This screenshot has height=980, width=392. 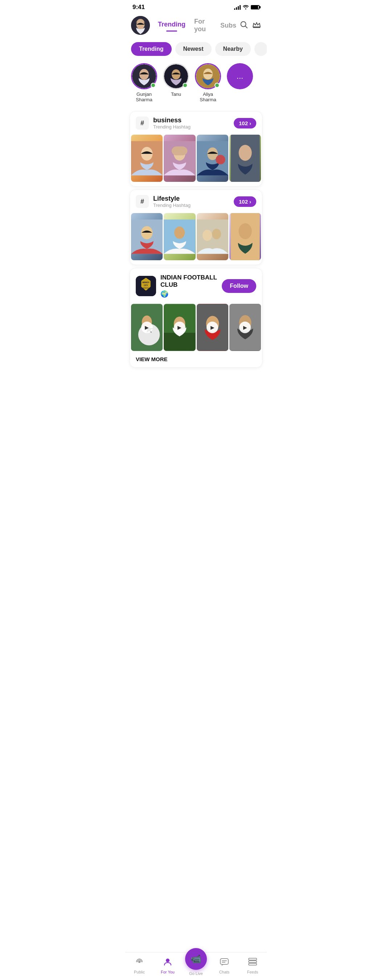 I want to click on nav-tabs: Trending For you Subs, so click(x=197, y=25).